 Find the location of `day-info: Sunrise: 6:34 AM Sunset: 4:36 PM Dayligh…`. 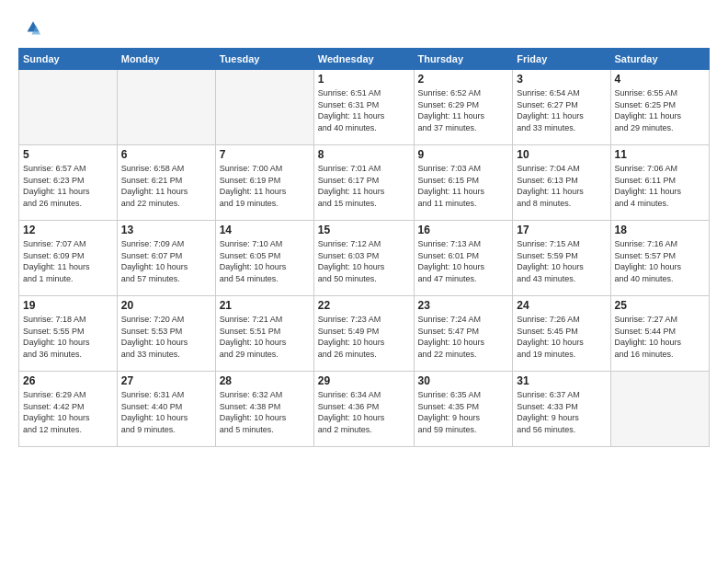

day-info: Sunrise: 6:34 AM Sunset: 4:36 PM Dayligh… is located at coordinates (364, 412).